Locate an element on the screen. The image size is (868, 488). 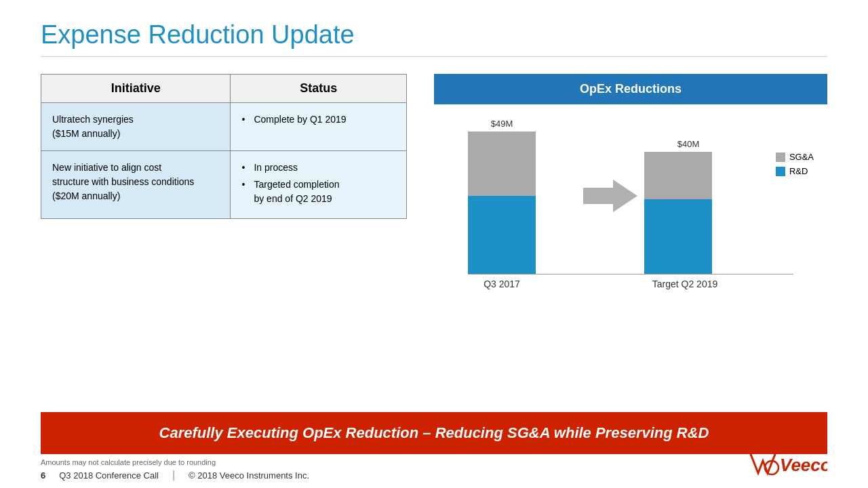
svg-text: Veeco is located at coordinates (804, 465).